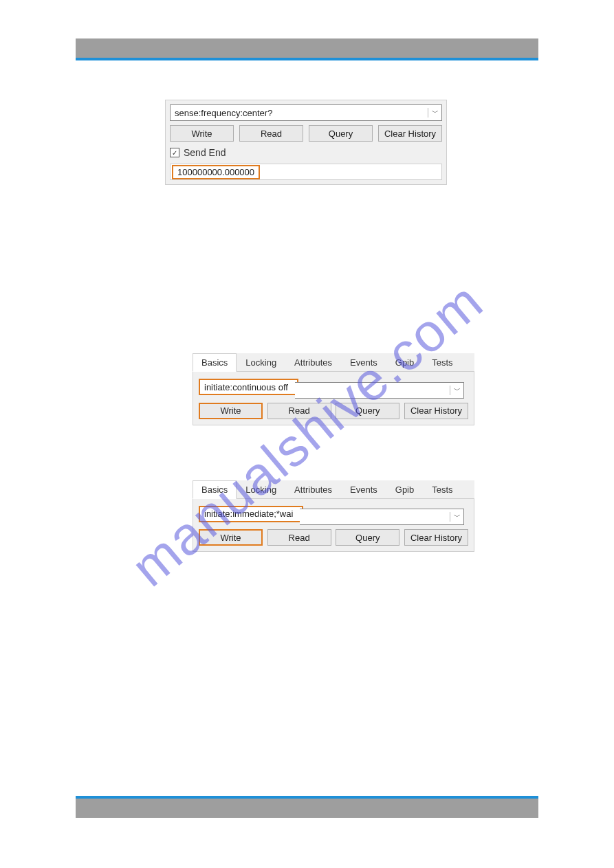  What do you see at coordinates (333, 363) in the screenshot?
I see `tabs-row-2: Basics Locking Attributes Events Gpib Te…` at bounding box center [333, 363].